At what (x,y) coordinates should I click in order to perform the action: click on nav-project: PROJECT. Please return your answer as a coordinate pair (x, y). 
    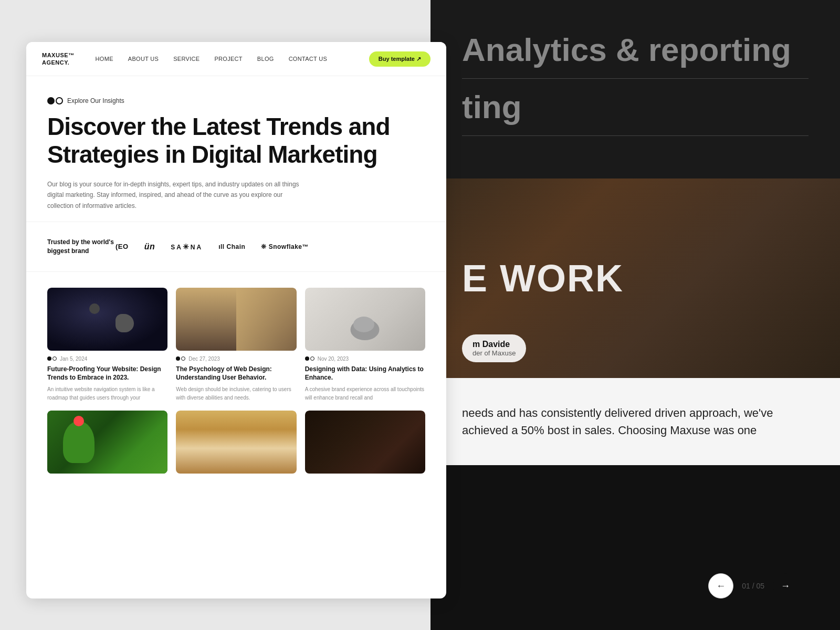
    Looking at the image, I should click on (228, 59).